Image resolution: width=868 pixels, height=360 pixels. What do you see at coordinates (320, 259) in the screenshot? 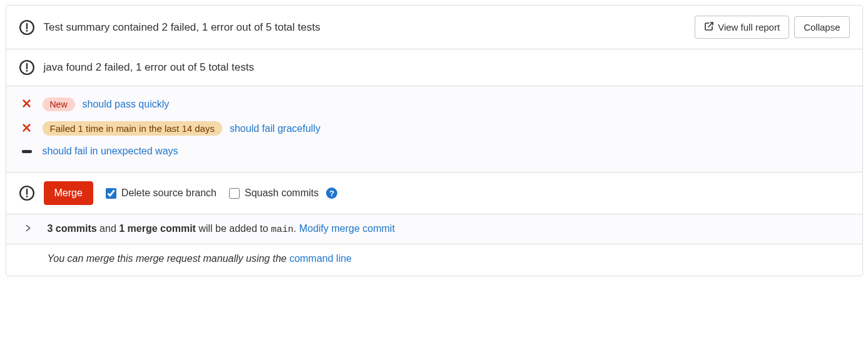
I see `command-line-link: command line` at bounding box center [320, 259].